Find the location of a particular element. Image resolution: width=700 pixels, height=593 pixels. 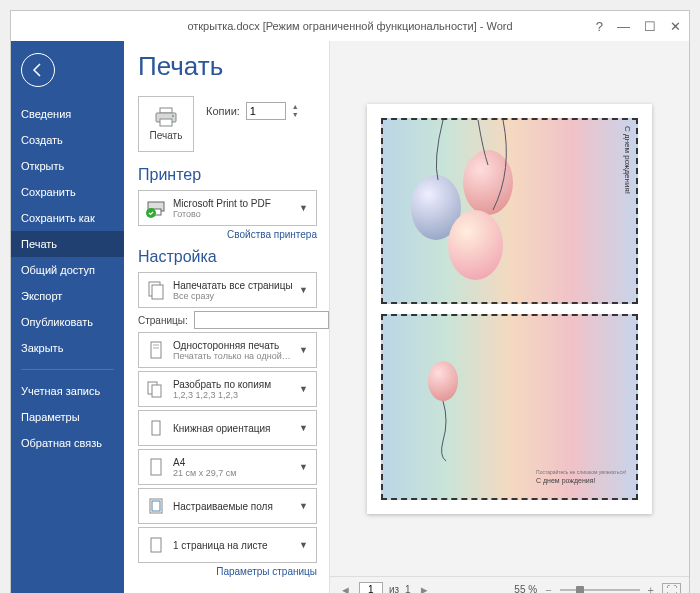

print-row: Печать Копии: ▲▼ is located at coordinates (228, 124).